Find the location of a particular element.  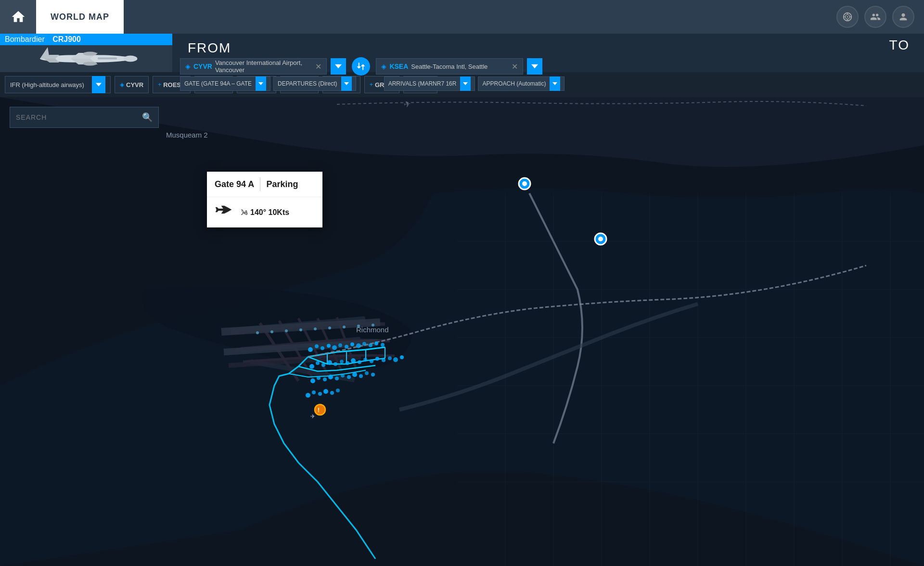

from-airport-icon: ◈ is located at coordinates (188, 66).